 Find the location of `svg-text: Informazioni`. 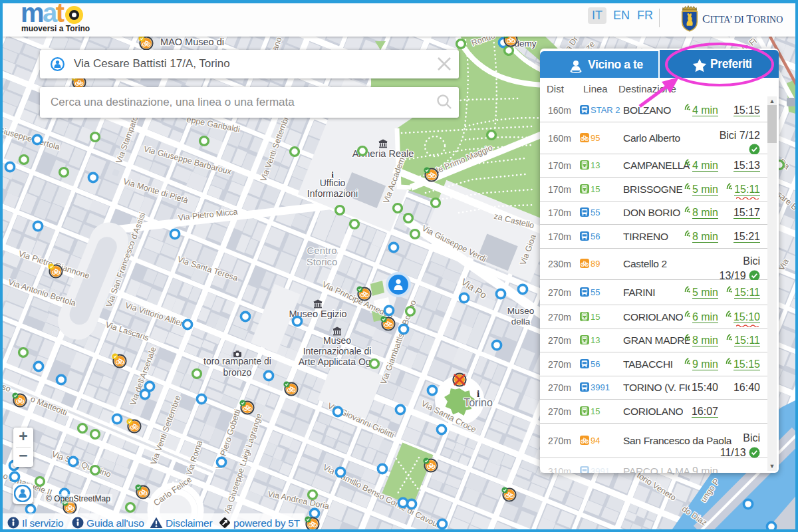

svg-text: Informazioni is located at coordinates (332, 194).